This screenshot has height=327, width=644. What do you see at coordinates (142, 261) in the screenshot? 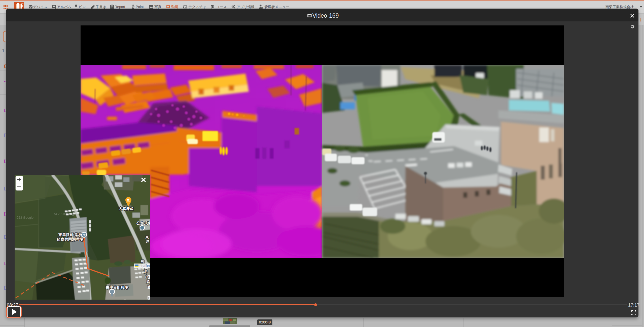
I see `svg-text: 柏` at bounding box center [142, 261].